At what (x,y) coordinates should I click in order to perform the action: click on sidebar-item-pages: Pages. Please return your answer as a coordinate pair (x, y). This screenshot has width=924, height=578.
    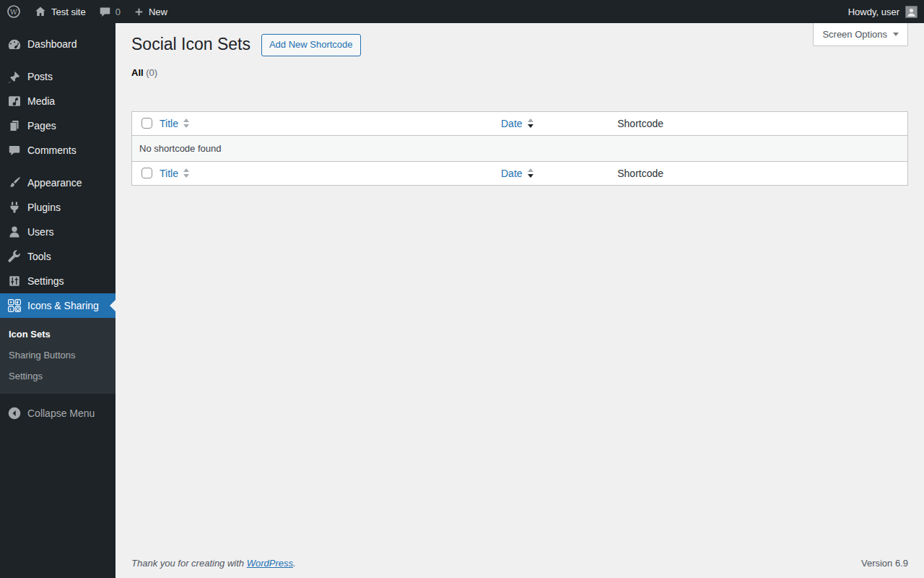
    Looking at the image, I should click on (58, 126).